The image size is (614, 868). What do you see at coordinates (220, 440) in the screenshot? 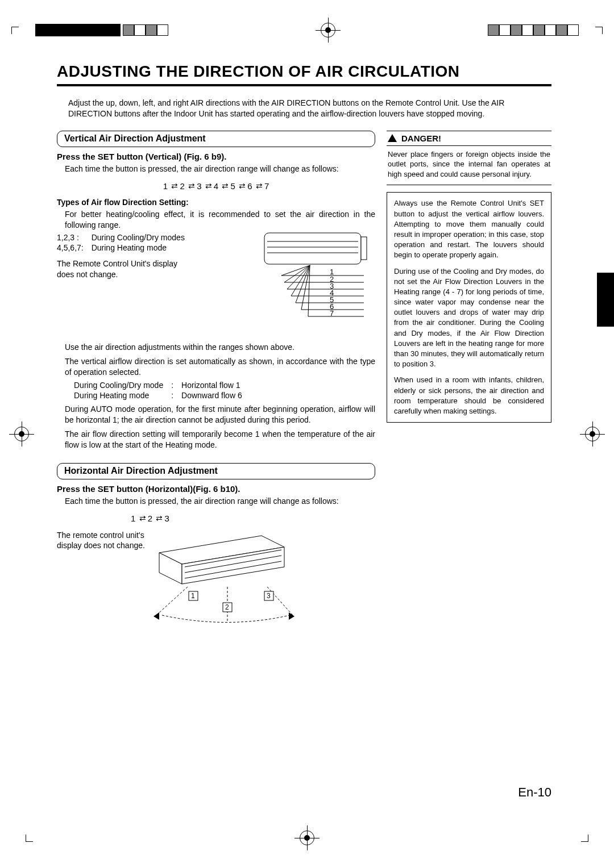
I see `vertical-below4: The air flow direction setting will temp…` at bounding box center [220, 440].